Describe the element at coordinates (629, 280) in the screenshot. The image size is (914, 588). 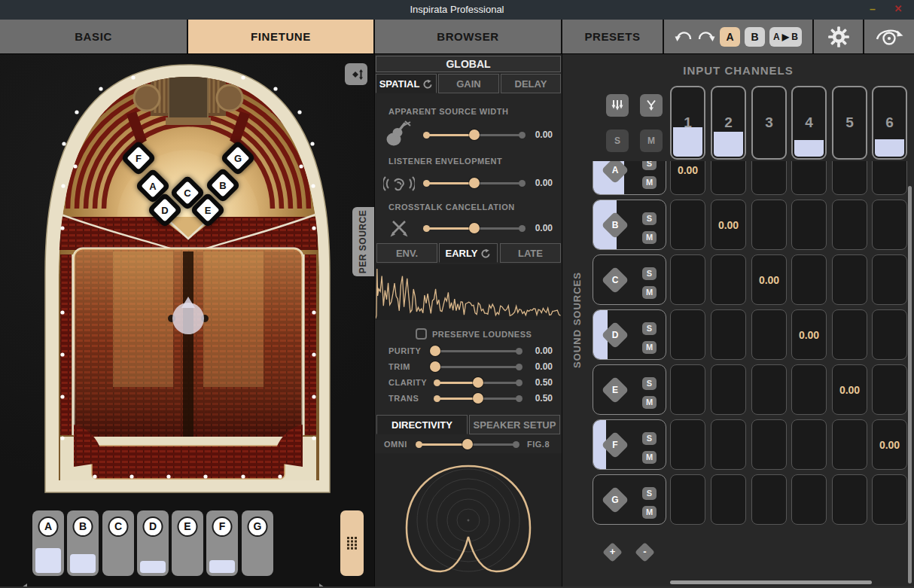
I see `source-row-c: CSM` at that location.